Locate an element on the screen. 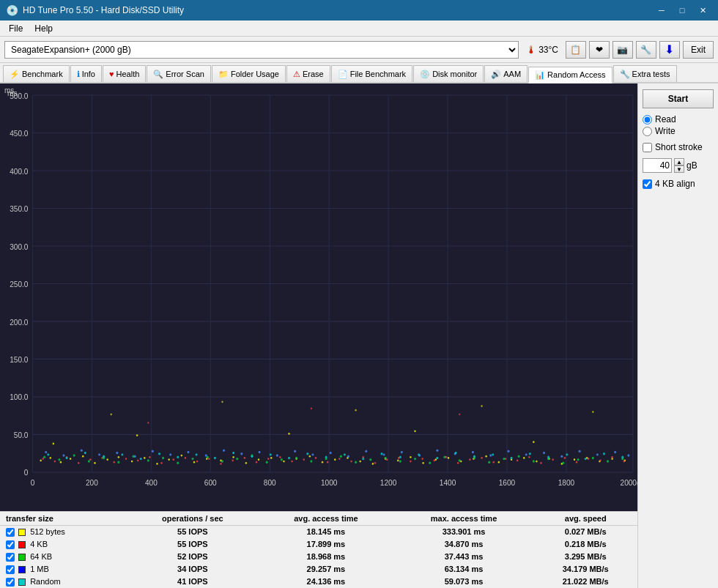  size-input is located at coordinates (657, 165).